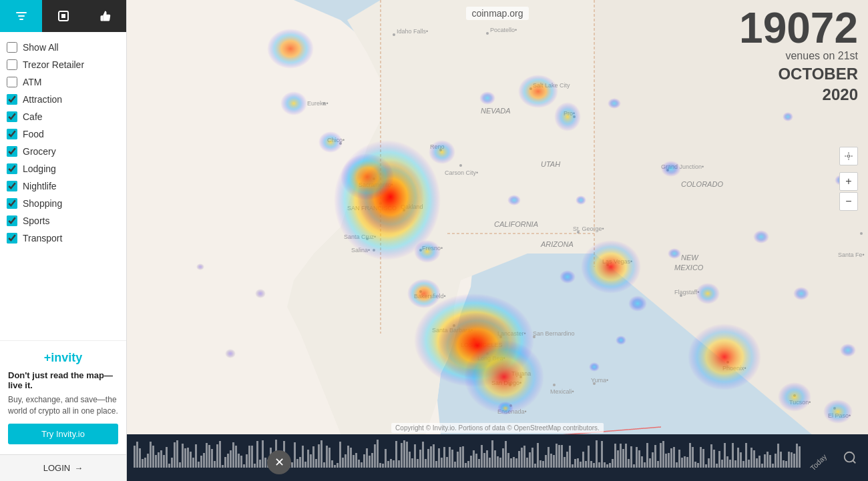 This screenshot has height=481, width=868. I want to click on filter-item-lodging: Lodging, so click(63, 169).